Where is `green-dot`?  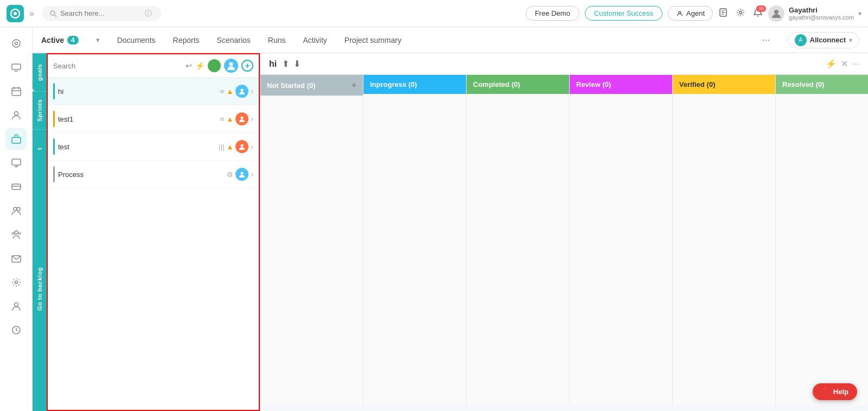 green-dot is located at coordinates (214, 66).